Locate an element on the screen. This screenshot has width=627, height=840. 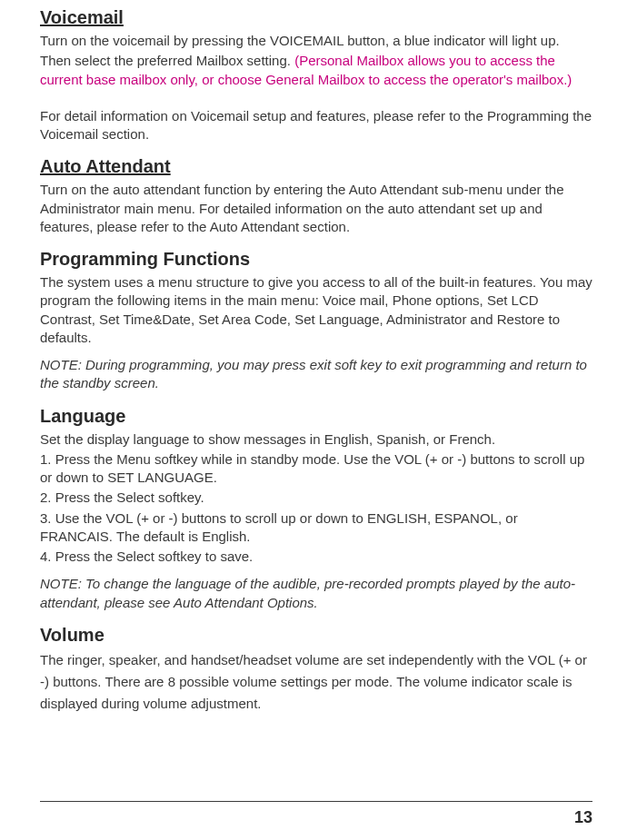
language-note: NOTE: To change the language of the audi… is located at coordinates (316, 594).